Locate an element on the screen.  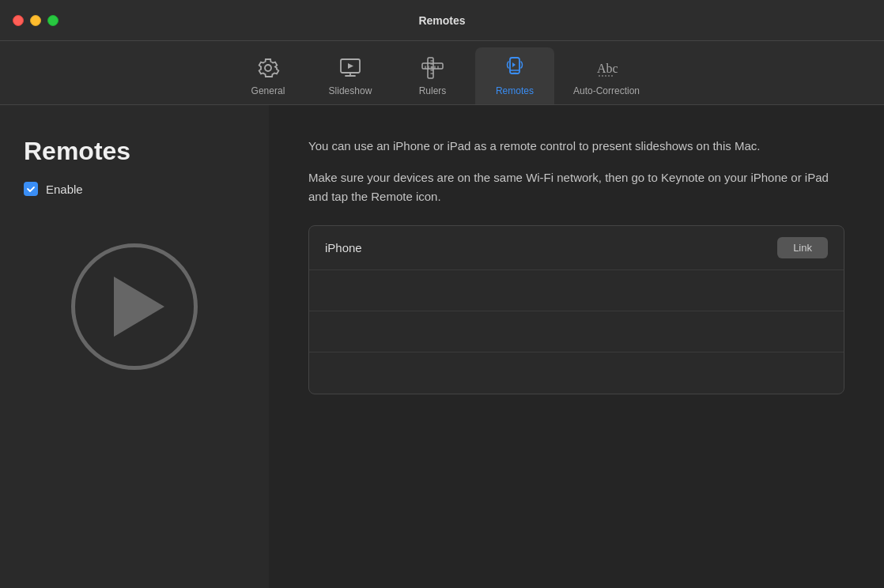
enable-checkbox is located at coordinates (31, 189).